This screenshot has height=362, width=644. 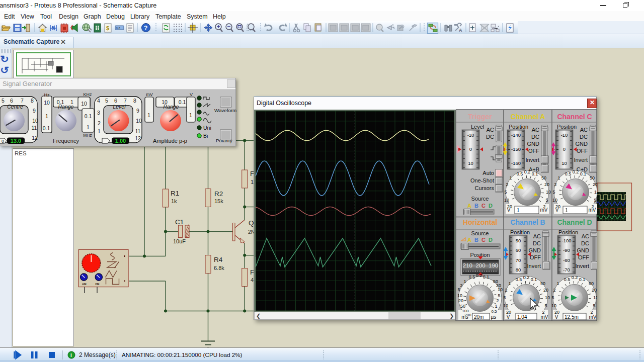 What do you see at coordinates (225, 111) in the screenshot?
I see `svg-text: Waveform` at bounding box center [225, 111].